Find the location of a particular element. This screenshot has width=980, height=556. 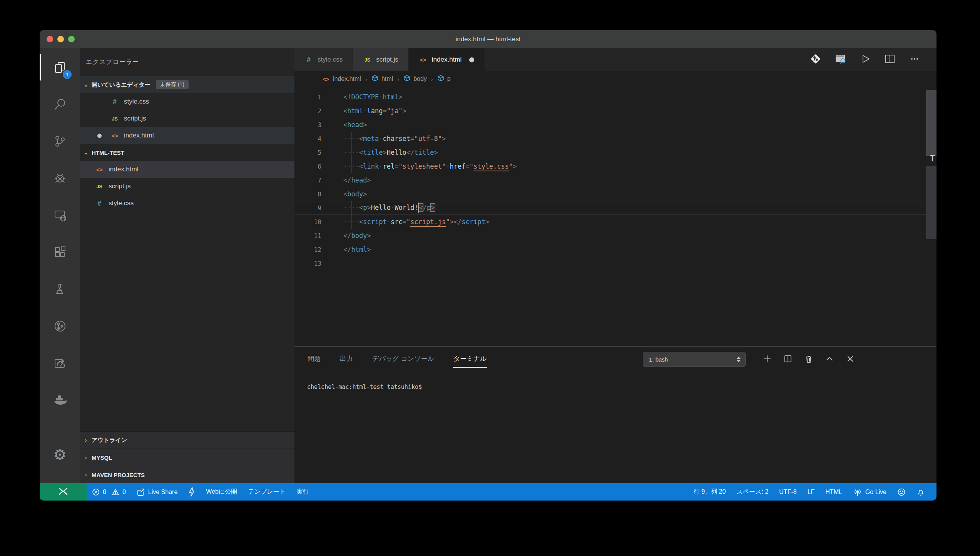

panel-tab-1: 問題 is located at coordinates (314, 359).